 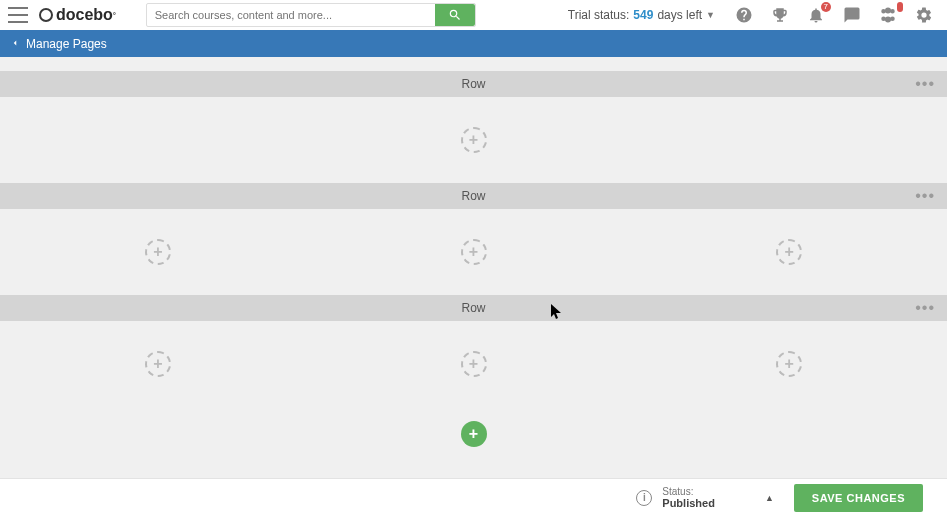 I want to click on top-icon-group: 7, so click(x=834, y=15).